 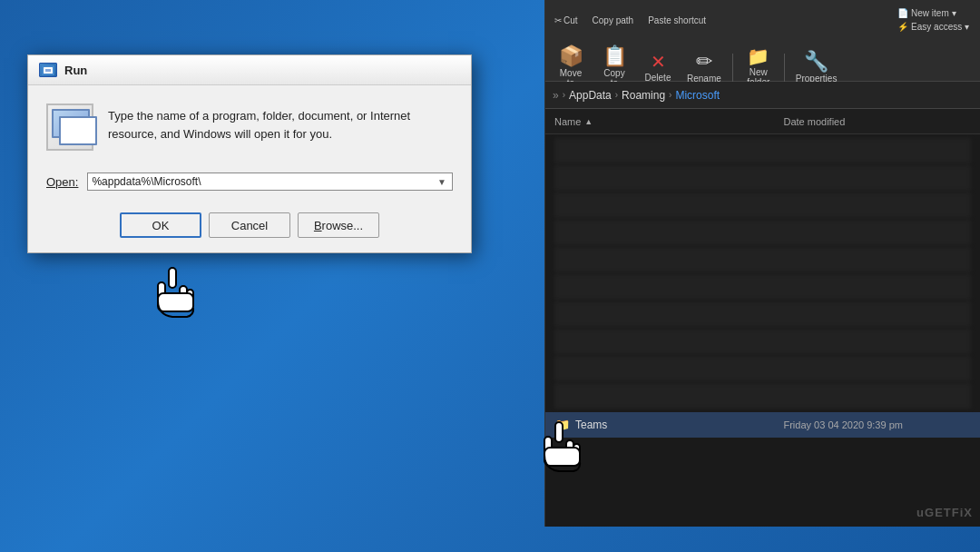 I want to click on move-icon: 📦, so click(x=572, y=56).